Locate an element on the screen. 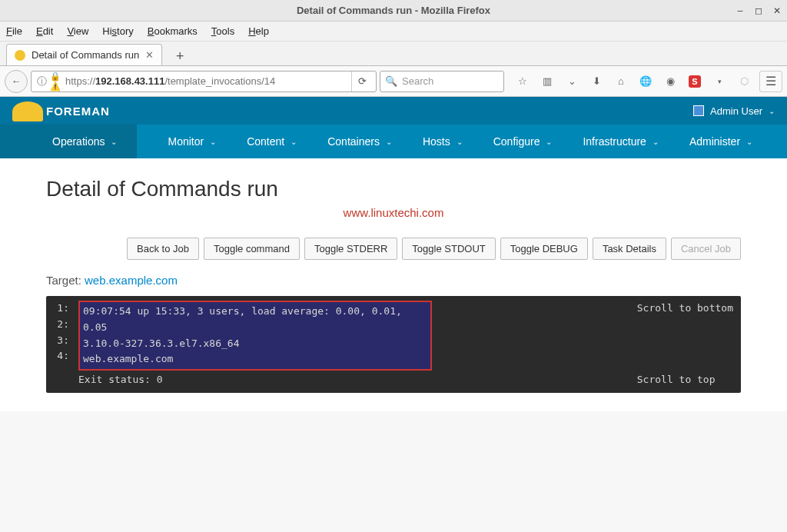 The width and height of the screenshot is (787, 532). line-text: web.example.com is located at coordinates (255, 360).